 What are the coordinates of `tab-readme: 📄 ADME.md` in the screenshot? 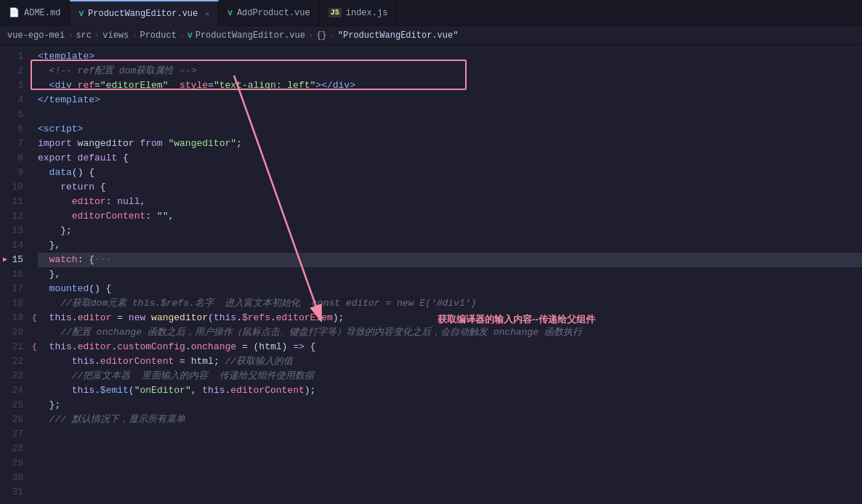 It's located at (35, 13).